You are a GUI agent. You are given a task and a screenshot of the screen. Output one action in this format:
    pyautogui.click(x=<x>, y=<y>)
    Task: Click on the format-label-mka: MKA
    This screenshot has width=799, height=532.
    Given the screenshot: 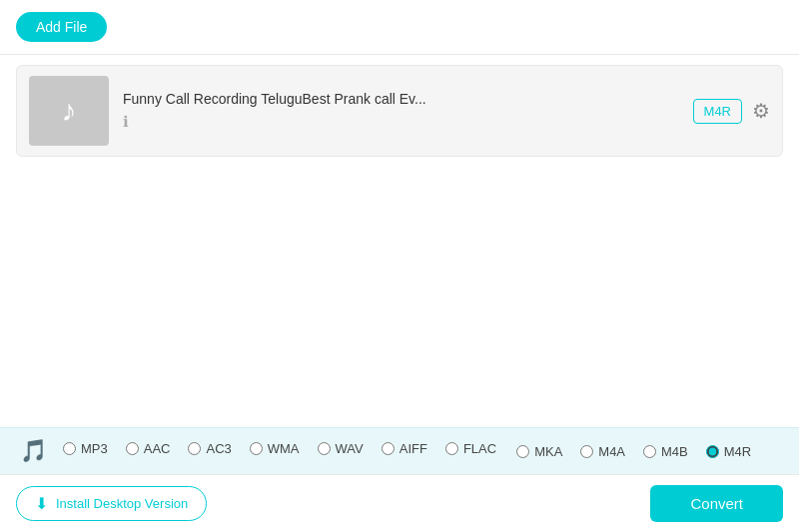 What is the action you would take?
    pyautogui.click(x=548, y=451)
    